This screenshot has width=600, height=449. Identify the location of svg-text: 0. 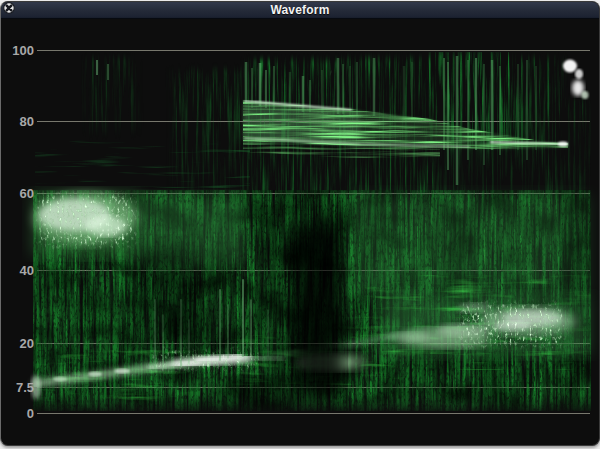
(30, 414).